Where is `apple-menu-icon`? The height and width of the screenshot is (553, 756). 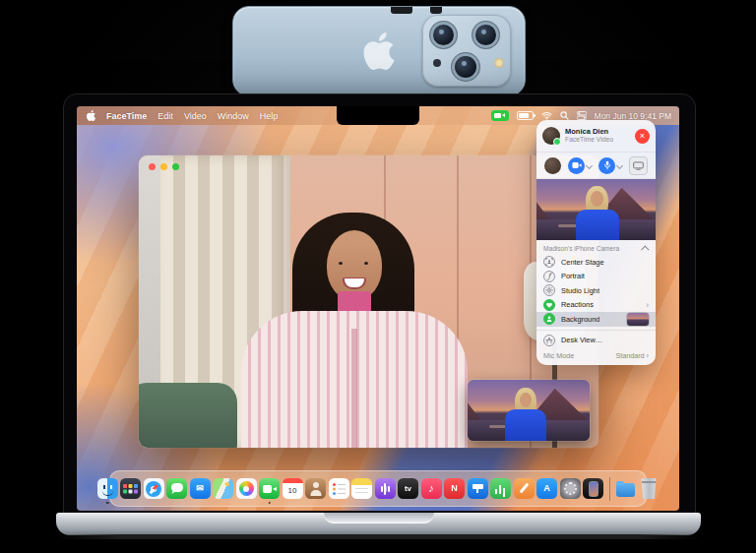
apple-menu-icon is located at coordinates (91, 116).